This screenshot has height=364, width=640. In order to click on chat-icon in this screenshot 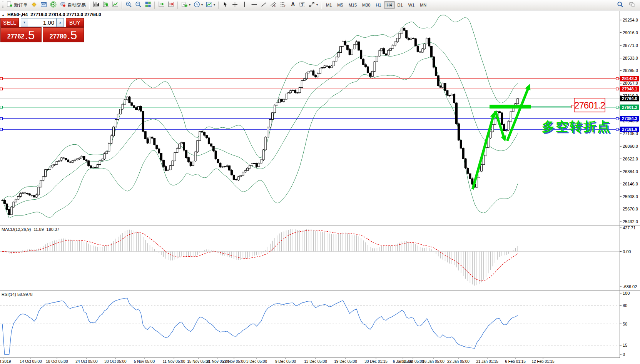, I will do `click(632, 5)`.